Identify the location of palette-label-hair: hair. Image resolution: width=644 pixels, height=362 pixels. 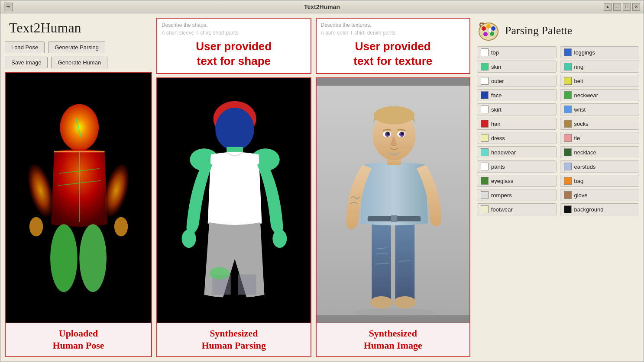
(496, 124).